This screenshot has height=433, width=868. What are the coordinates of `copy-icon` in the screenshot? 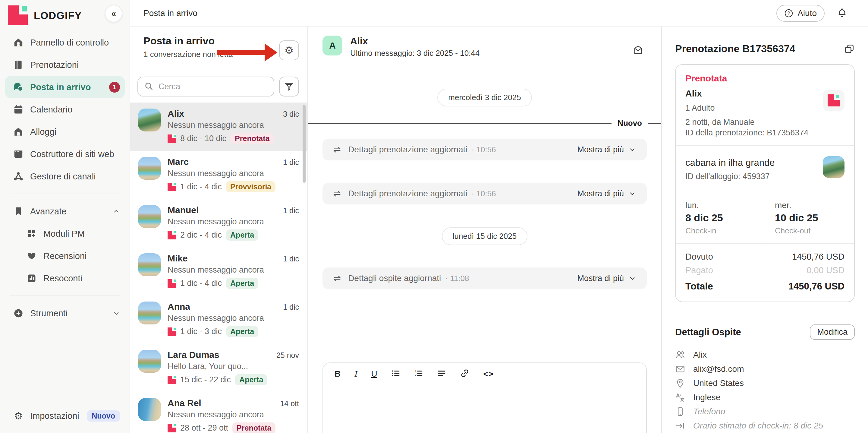 It's located at (849, 49).